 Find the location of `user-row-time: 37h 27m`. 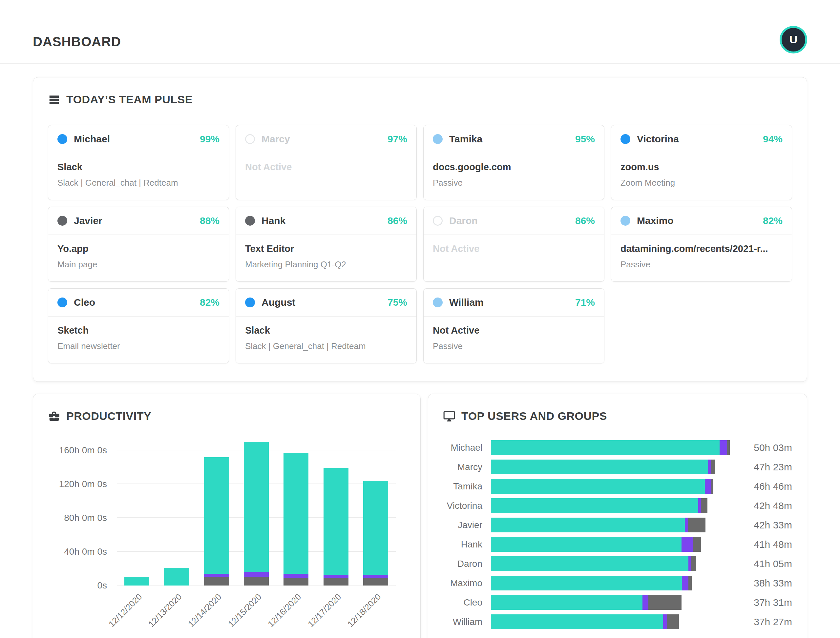

user-row-time: 37h 27m is located at coordinates (761, 622).